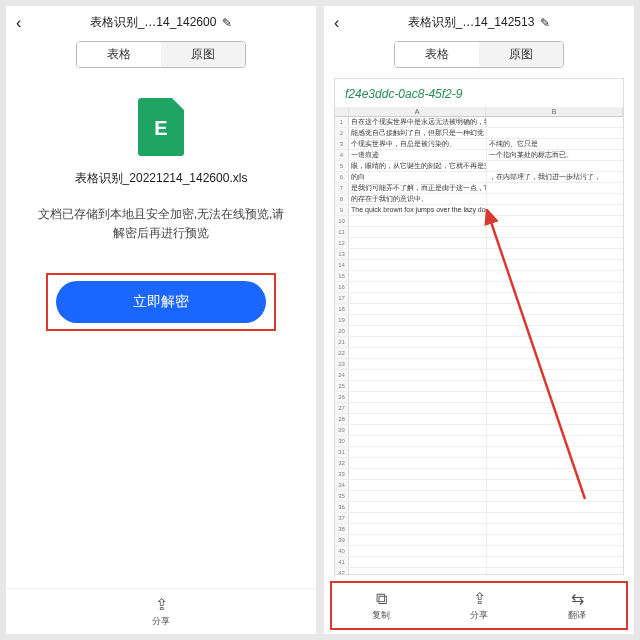  What do you see at coordinates (479, 288) in the screenshot?
I see `table-row: 16` at bounding box center [479, 288].